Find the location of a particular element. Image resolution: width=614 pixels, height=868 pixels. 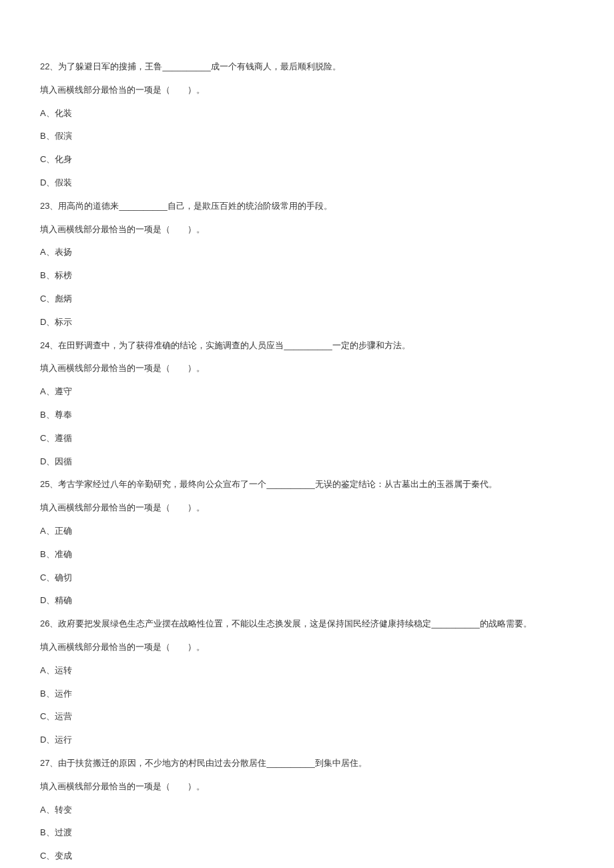

question-option: B、尊奉 is located at coordinates (307, 415).